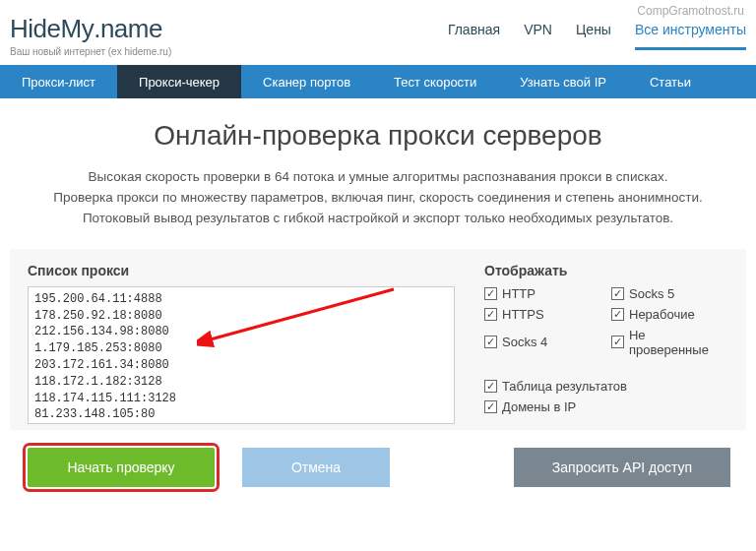  Describe the element at coordinates (543, 342) in the screenshot. I see `check-socks4: ✓Socks 4` at that location.